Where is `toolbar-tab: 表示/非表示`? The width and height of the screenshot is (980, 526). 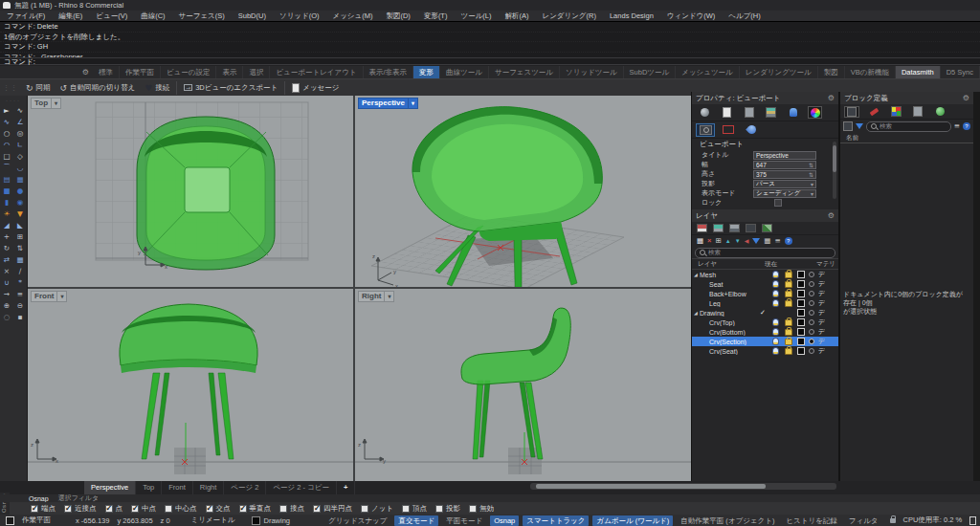
toolbar-tab: 表示/非表示 is located at coordinates (389, 73).